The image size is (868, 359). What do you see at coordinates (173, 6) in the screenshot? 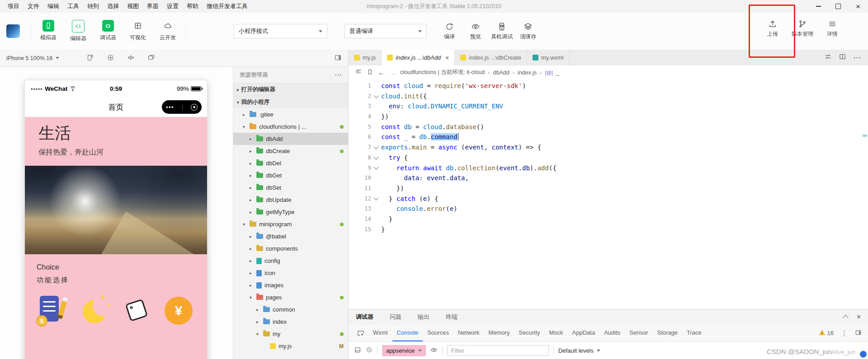
I see `menu-item: 设置` at bounding box center [173, 6].